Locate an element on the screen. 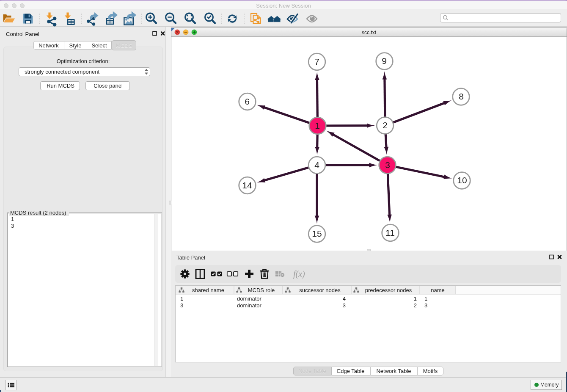 The image size is (567, 392). svg-text: name is located at coordinates (438, 290).